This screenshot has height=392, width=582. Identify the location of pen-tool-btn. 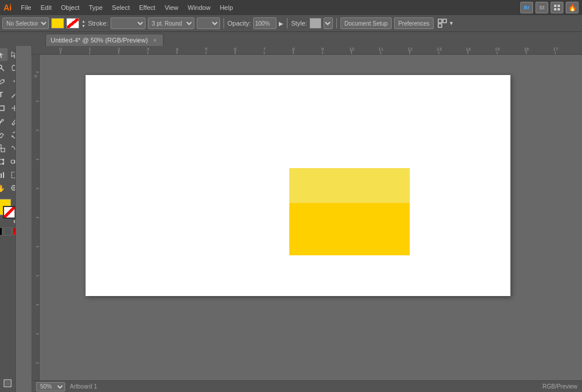
(3, 81).